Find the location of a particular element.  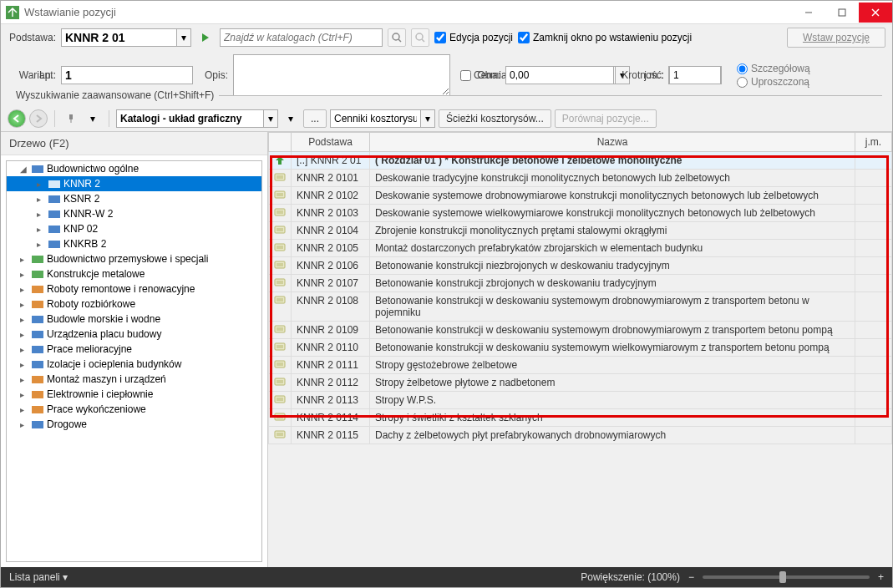

sciezki-button: Ścieżki kosztorysów... is located at coordinates (495, 119).